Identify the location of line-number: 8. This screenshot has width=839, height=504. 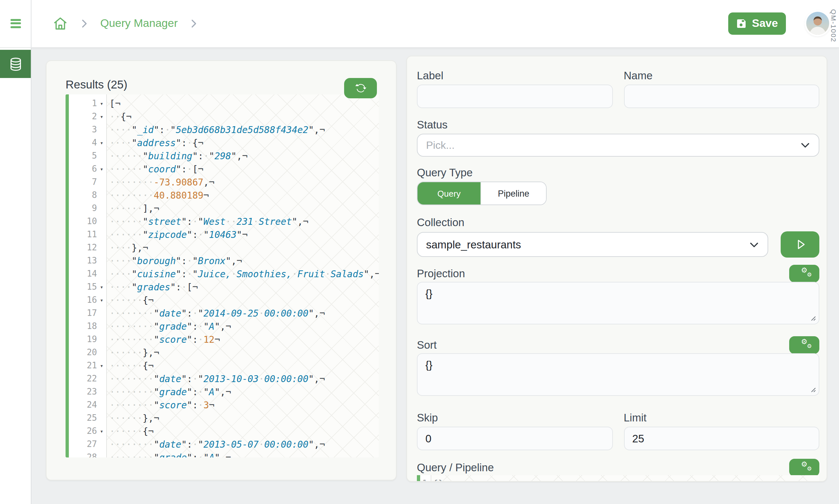
(83, 195).